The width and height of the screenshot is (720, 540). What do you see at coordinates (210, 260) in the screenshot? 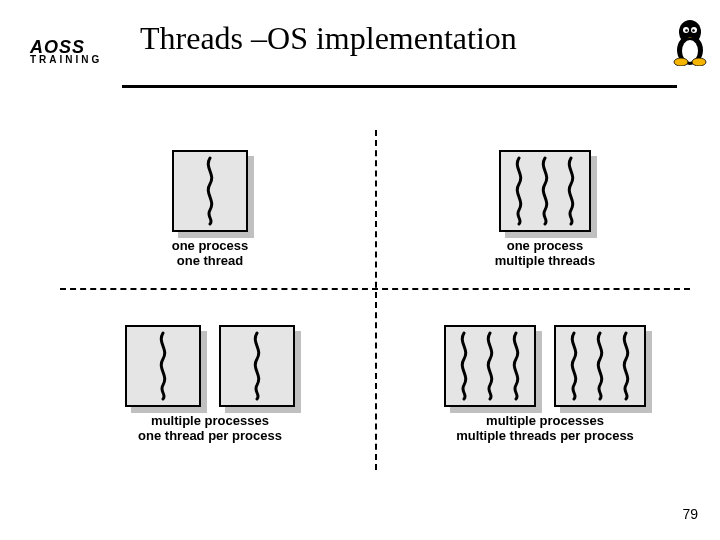
I see `caption-line2: one thread` at bounding box center [210, 260].